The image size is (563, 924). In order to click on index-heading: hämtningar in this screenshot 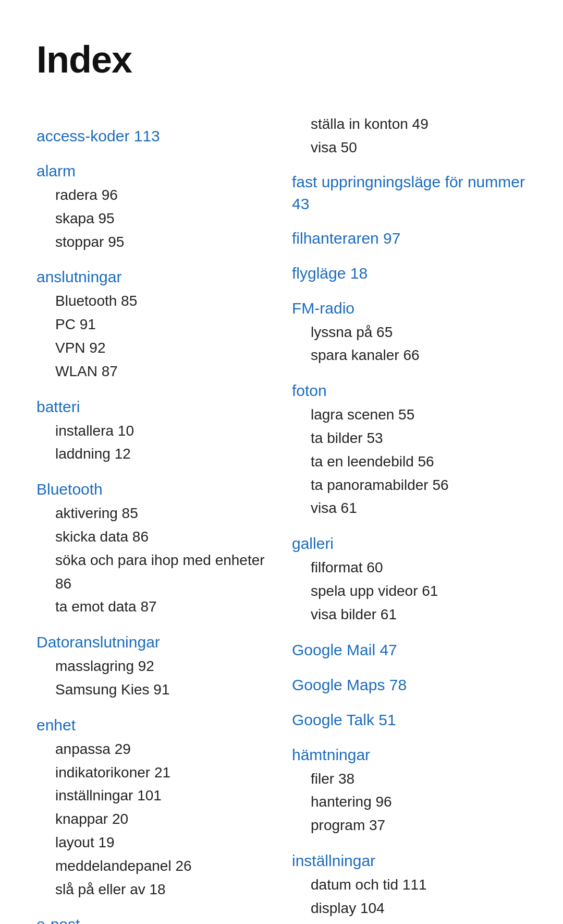, I will do `click(409, 754)`.